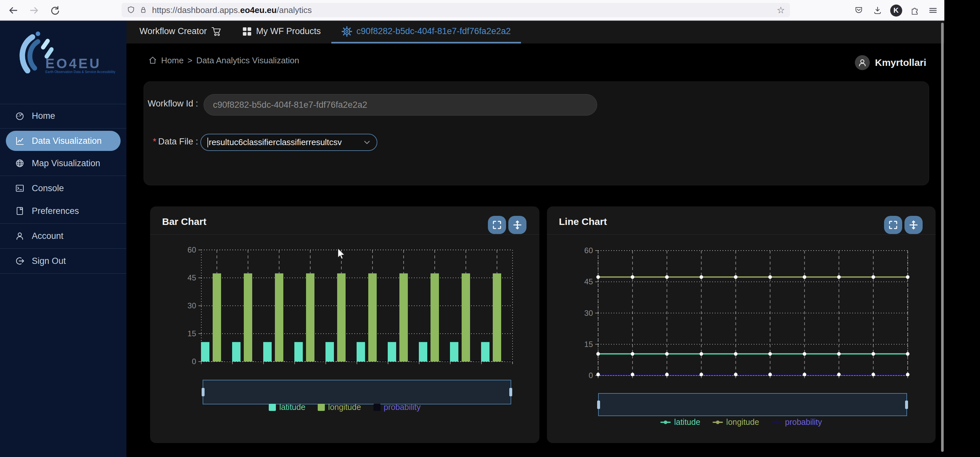 The image size is (980, 457). What do you see at coordinates (456, 10) in the screenshot?
I see `url-bar: https://dashboard.apps.eo4eu.eu/analytic…` at bounding box center [456, 10].